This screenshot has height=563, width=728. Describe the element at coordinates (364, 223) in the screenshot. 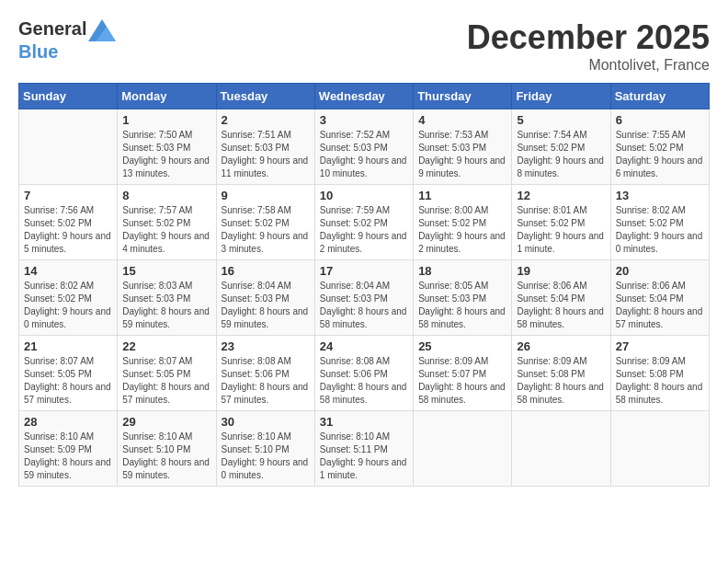

I see `calendar-week-row: 7Sunrise: 7:56 AMSunset: 5:02 PMDaylight…` at that location.